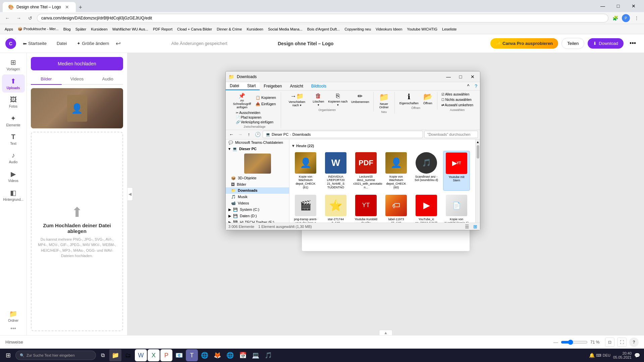  Describe the element at coordinates (323, 29) in the screenshot. I see `bookmark-bois: Bois d'Argent Duft...` at that location.